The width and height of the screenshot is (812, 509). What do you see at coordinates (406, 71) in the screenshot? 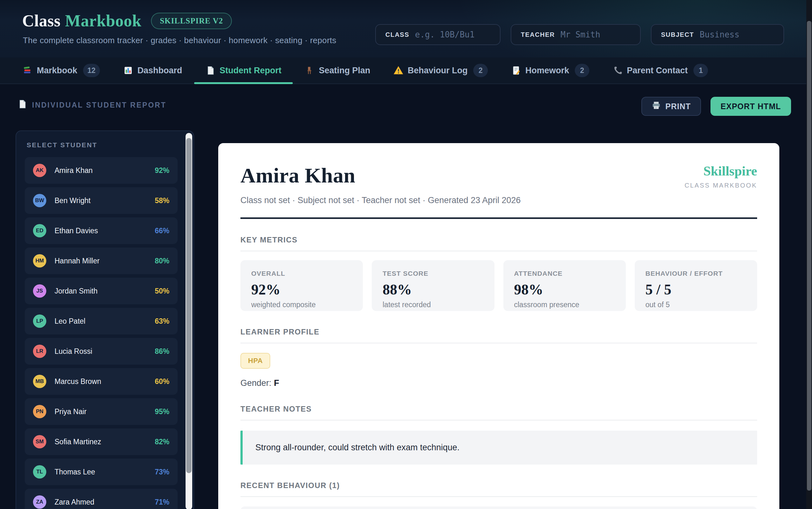
I see `main-nav: Markbook12DashboardStudent ReportSeating…` at bounding box center [406, 71].